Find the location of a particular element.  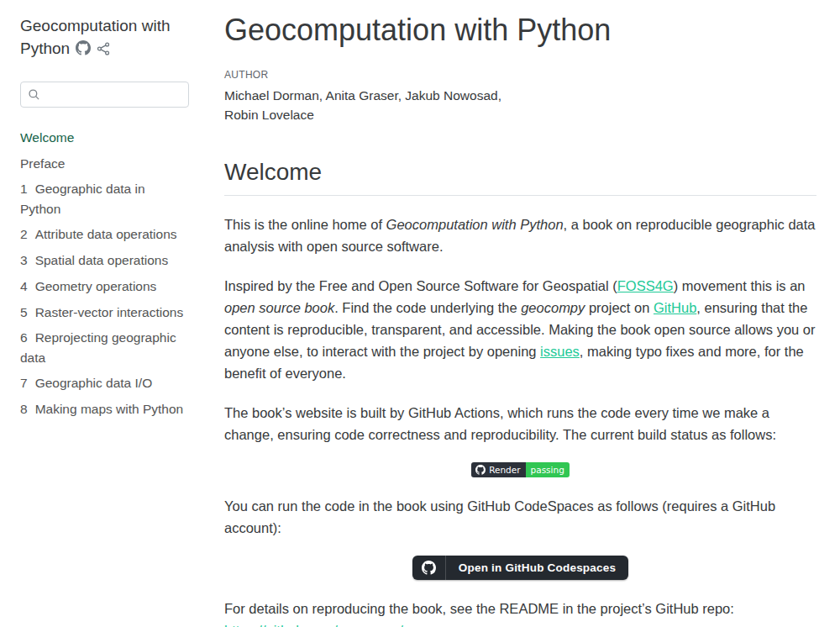

nav-label: Raster-vector interactions is located at coordinates (109, 313).